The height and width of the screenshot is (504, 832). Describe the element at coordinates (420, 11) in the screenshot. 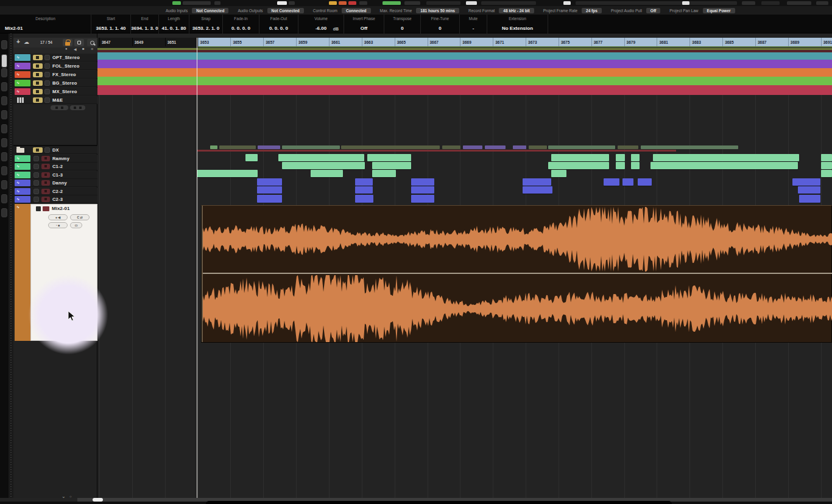

I see `status-item: Max. Record Time181 hours 50 mins` at that location.